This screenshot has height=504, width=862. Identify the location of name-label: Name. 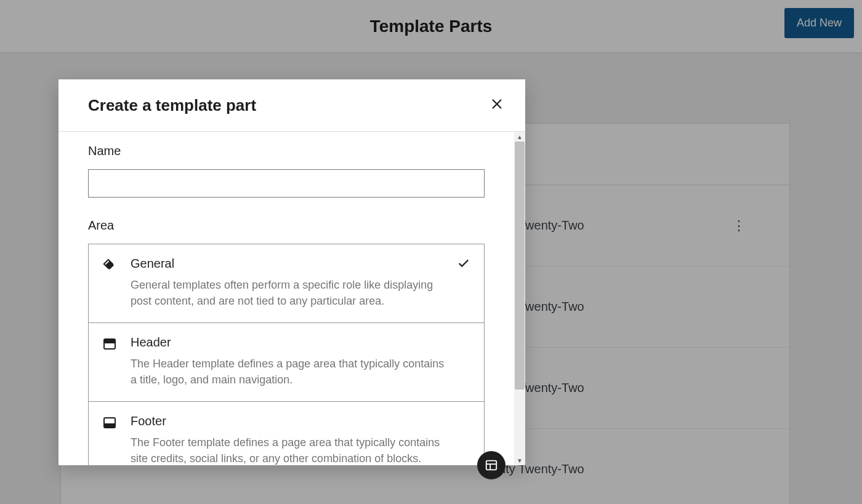
(286, 151).